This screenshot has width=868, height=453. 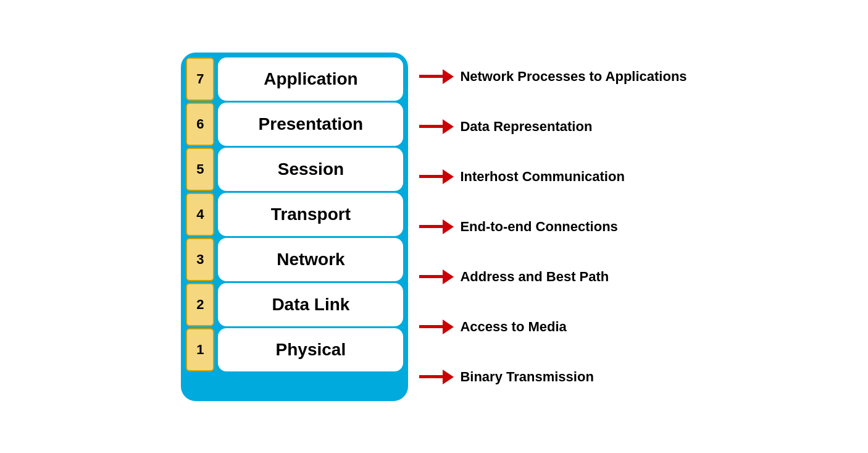 I want to click on layer-name-box-5: Session, so click(x=311, y=169).